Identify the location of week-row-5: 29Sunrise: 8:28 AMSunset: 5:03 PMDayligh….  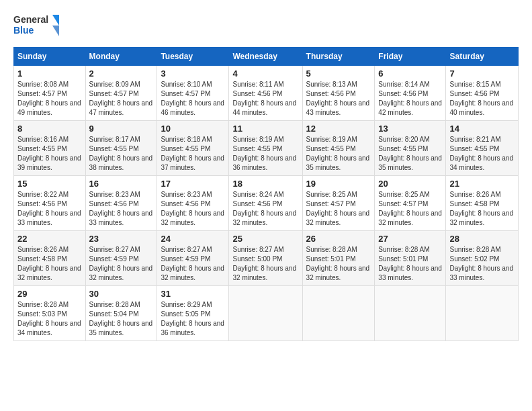
(266, 314).